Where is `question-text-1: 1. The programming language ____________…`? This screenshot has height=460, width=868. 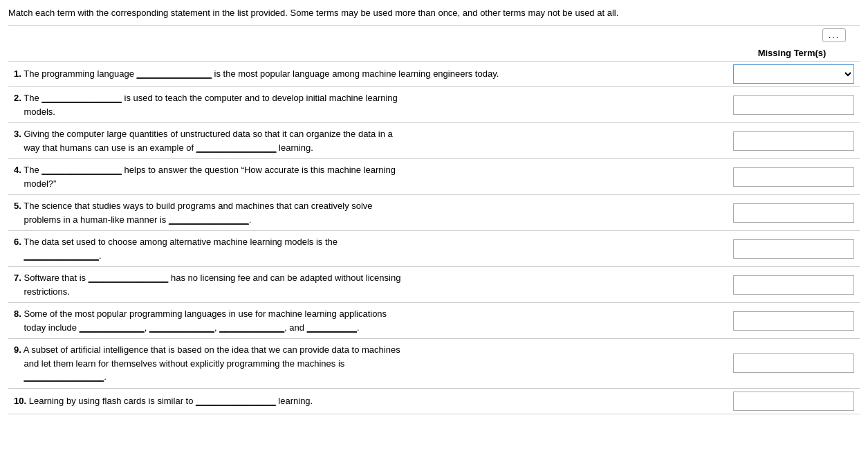
question-text-1: 1. The programming language ____________… is located at coordinates (368, 75).